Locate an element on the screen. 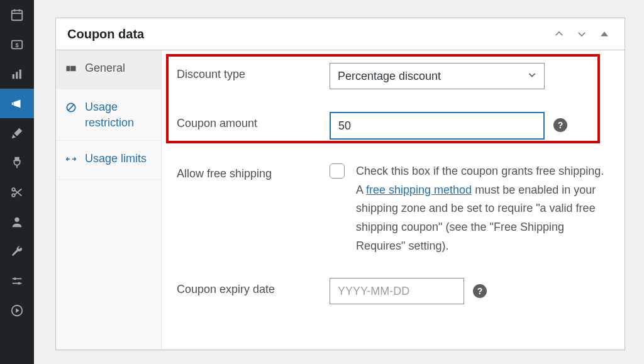 The height and width of the screenshot is (364, 644). free-shipping-checkbox is located at coordinates (337, 171).